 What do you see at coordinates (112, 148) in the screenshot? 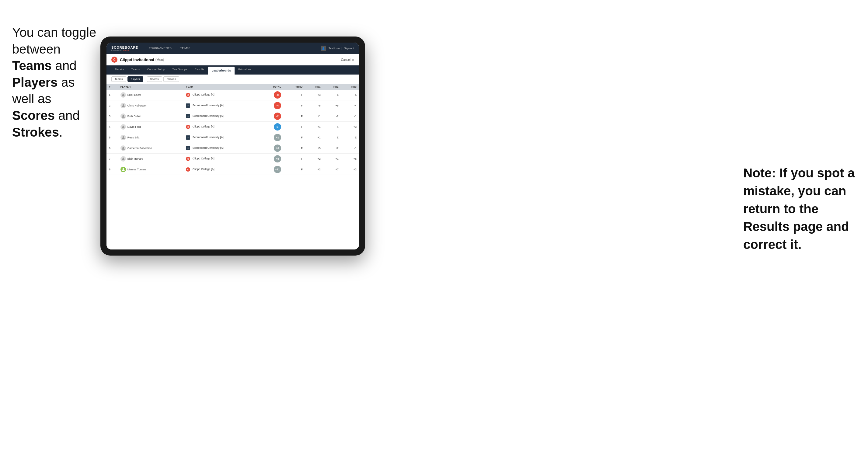
I see `cell-rank: 6` at bounding box center [112, 148].